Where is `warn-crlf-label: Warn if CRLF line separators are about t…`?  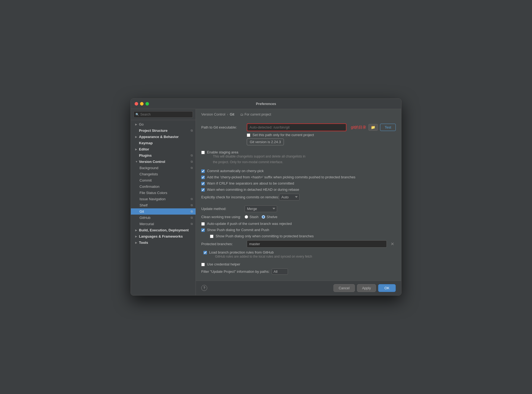
warn-crlf-label: Warn if CRLF line separators are about t… is located at coordinates (251, 183).